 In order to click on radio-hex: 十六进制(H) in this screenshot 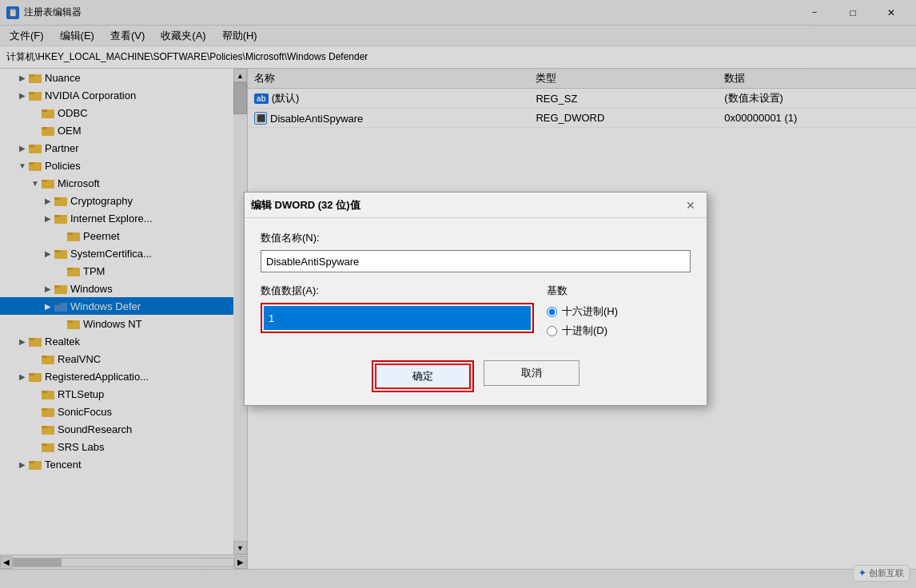, I will do `click(619, 312)`.